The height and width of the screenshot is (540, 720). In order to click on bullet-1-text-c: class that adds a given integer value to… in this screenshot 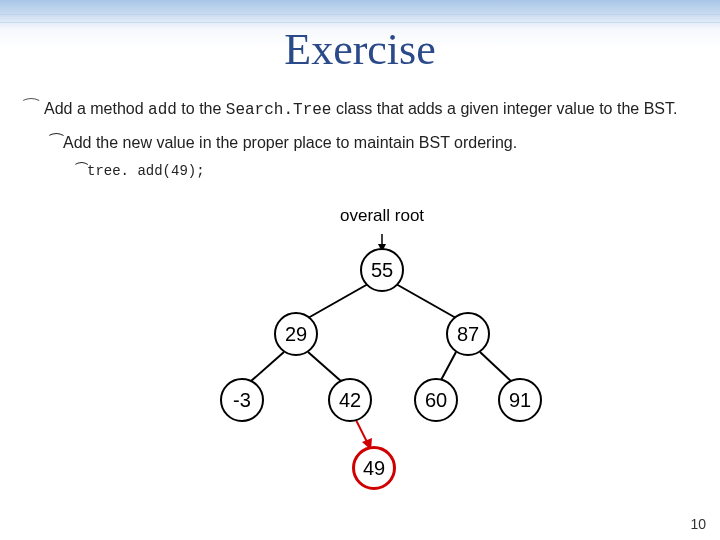, I will do `click(504, 108)`.